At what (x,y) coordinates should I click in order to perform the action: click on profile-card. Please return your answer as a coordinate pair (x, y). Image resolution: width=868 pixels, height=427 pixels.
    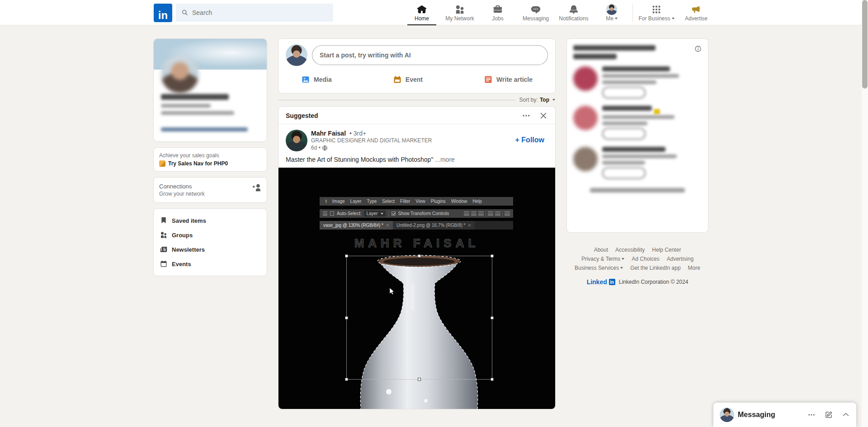
    Looking at the image, I should click on (210, 90).